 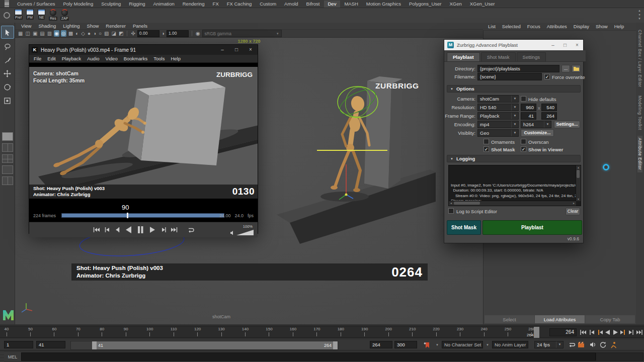 I want to click on command-line-grip, so click(x=2, y=357).